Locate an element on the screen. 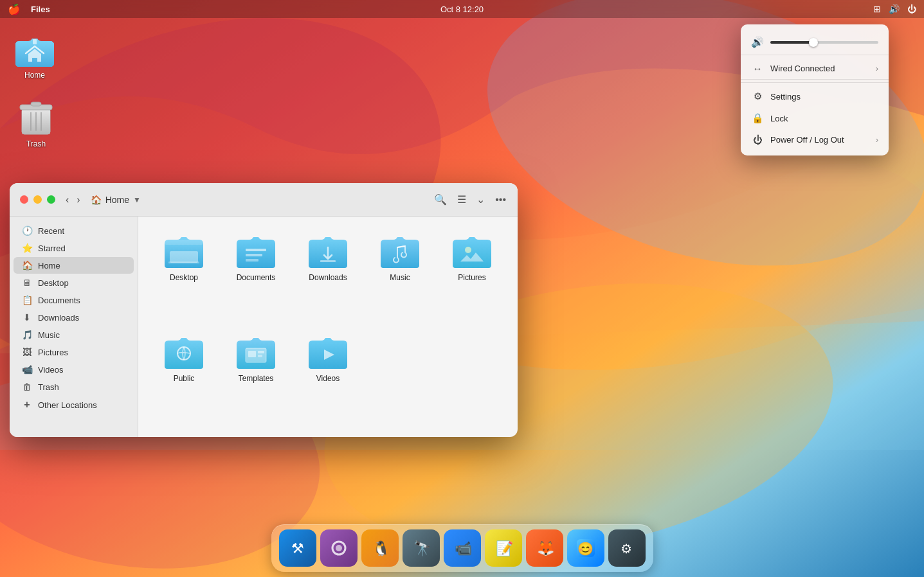  xcode-icon: ⚒ is located at coordinates (298, 548).